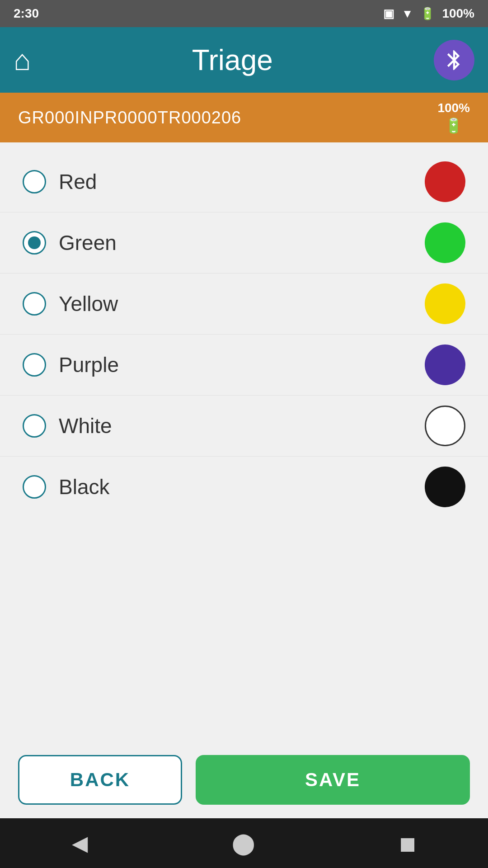  What do you see at coordinates (408, 14) in the screenshot?
I see `wifi-icon: ▼` at bounding box center [408, 14].